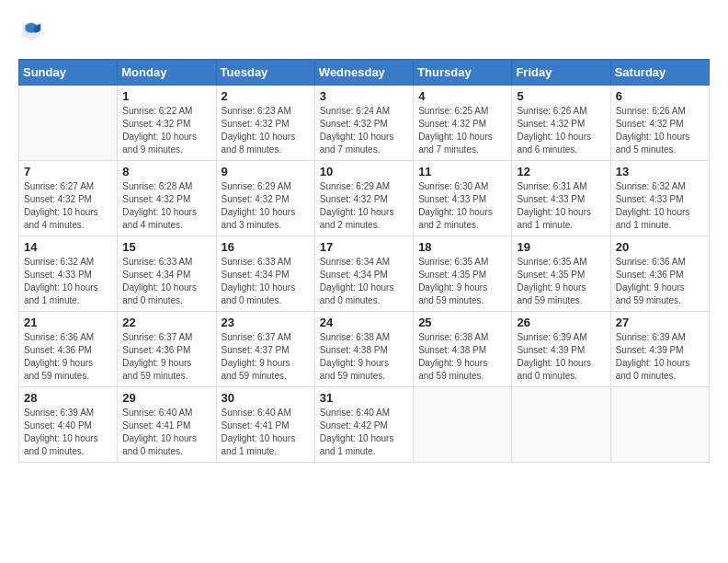  I want to click on calendar-cell: 26Sunrise: 6:39 AM Sunset: 4:39 PM Dayli…, so click(561, 350).